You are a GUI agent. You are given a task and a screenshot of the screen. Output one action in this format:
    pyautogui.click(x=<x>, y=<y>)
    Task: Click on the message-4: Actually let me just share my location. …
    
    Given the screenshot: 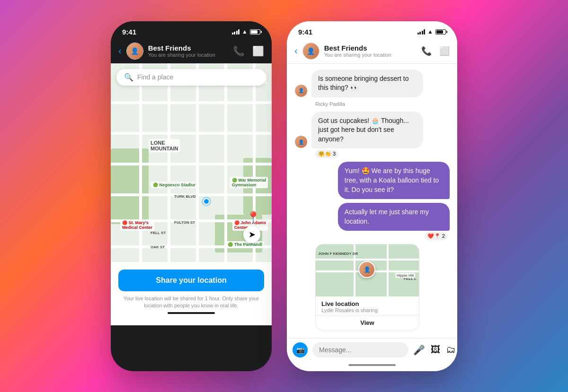 What is the action you would take?
    pyautogui.click(x=372, y=221)
    